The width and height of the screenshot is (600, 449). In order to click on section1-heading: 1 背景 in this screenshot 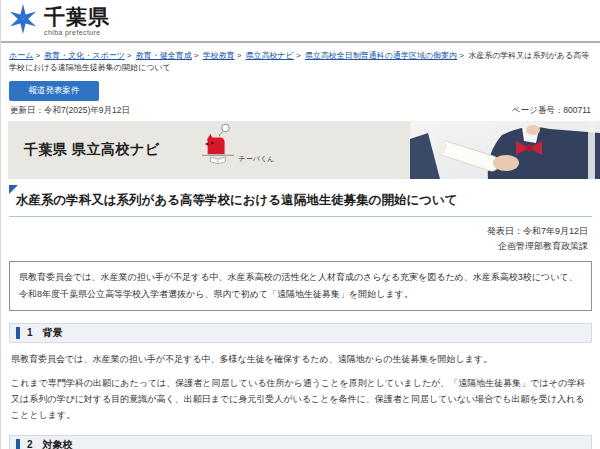, I will do `click(45, 333)`.